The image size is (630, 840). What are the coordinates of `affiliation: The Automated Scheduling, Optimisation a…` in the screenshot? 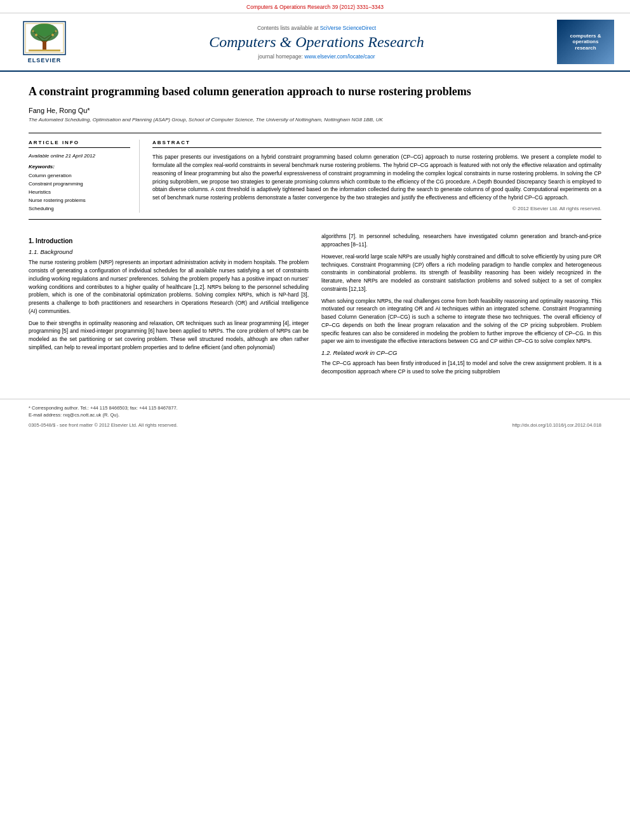 It's located at (315, 119).